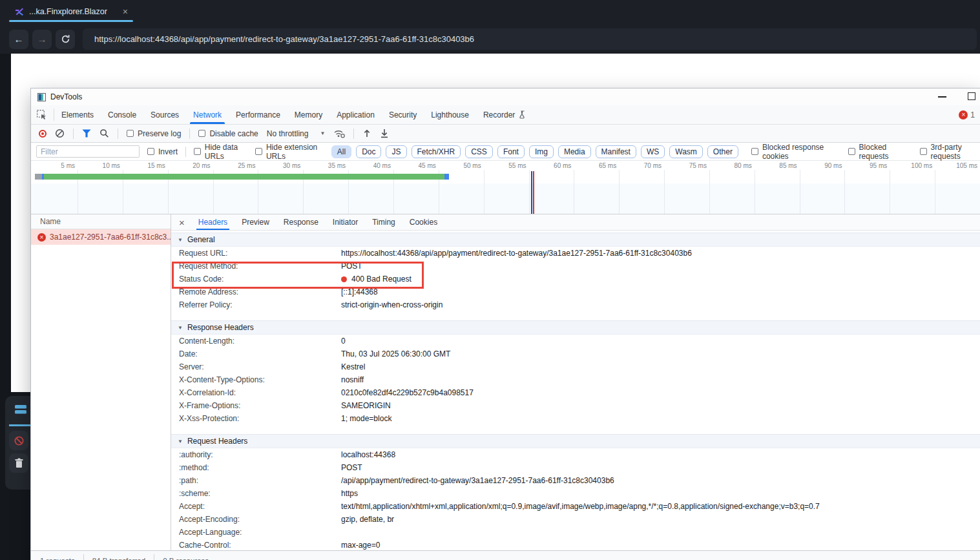 This screenshot has height=560, width=980. Describe the element at coordinates (168, 152) in the screenshot. I see `invert-label: Invert` at that location.